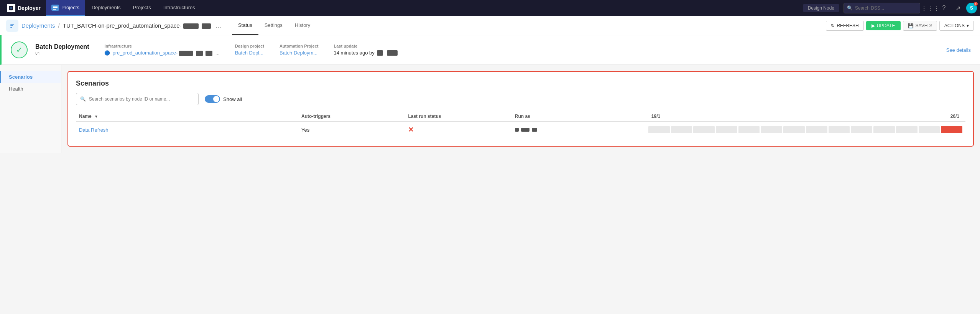  I want to click on breadcrumb-bar: Deployments / TUT_BATCH-on-pre_prod_auto…, so click(490, 26).